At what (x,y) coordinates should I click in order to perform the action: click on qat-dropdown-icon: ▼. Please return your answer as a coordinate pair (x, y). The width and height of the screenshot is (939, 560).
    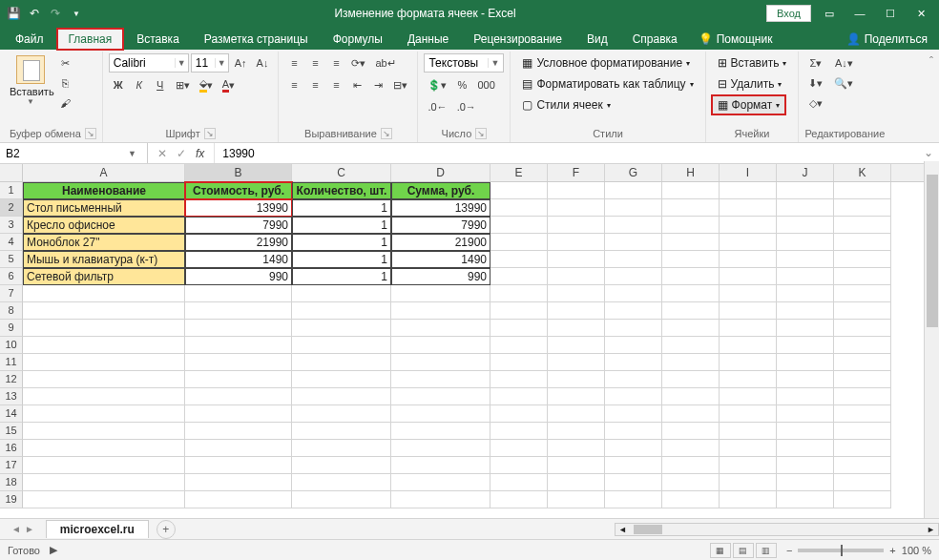
    Looking at the image, I should click on (76, 13).